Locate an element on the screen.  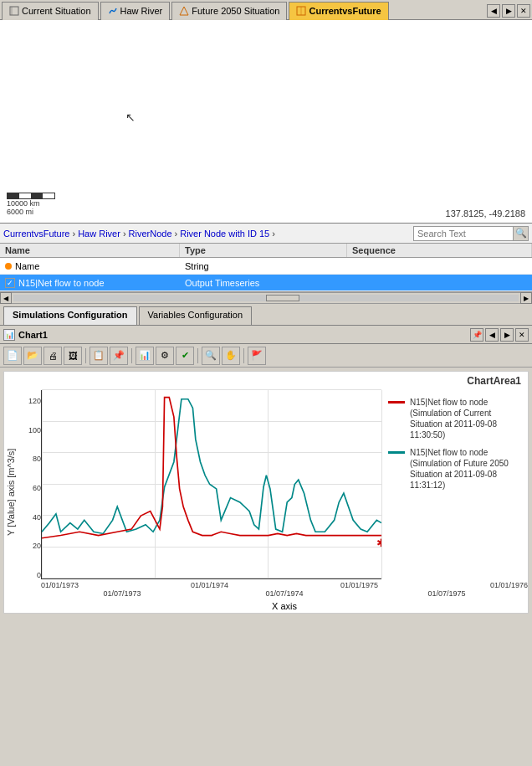
scroll-right-btn: ▶ is located at coordinates (526, 298).